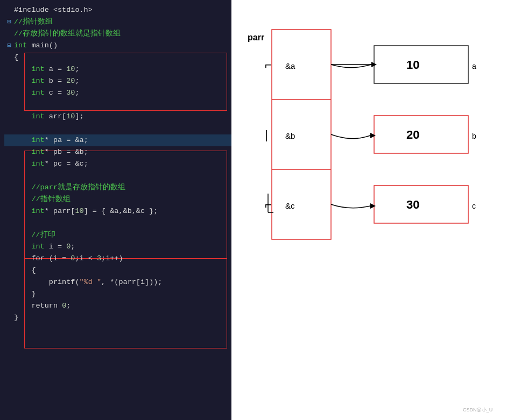 The image size is (514, 420). I want to click on code-text: int arr[10];, so click(123, 117).